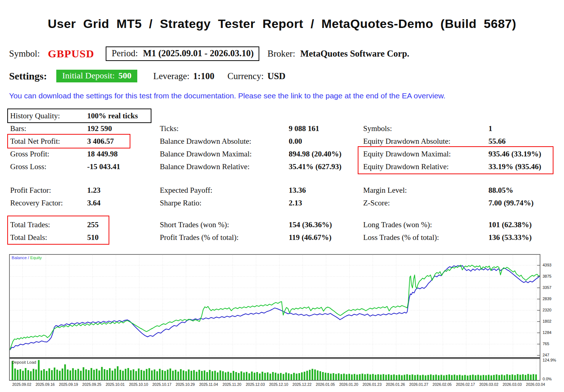 Image resolution: width=564 pixels, height=392 pixels. Describe the element at coordinates (547, 276) in the screenshot. I see `y-axis-label: 3875` at that location.